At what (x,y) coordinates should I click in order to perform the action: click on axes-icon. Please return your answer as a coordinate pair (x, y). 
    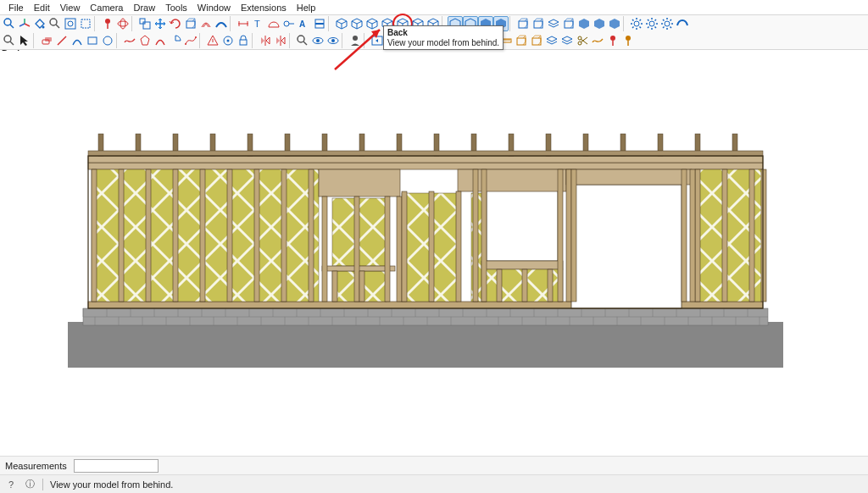
    Looking at the image, I should click on (25, 24).